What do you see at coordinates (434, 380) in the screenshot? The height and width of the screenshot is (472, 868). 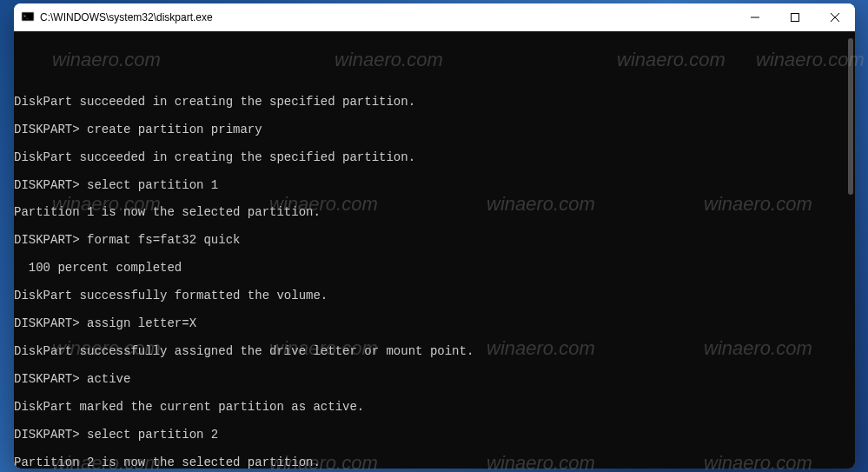 I see `terminal-line: DISKPART> active` at bounding box center [434, 380].